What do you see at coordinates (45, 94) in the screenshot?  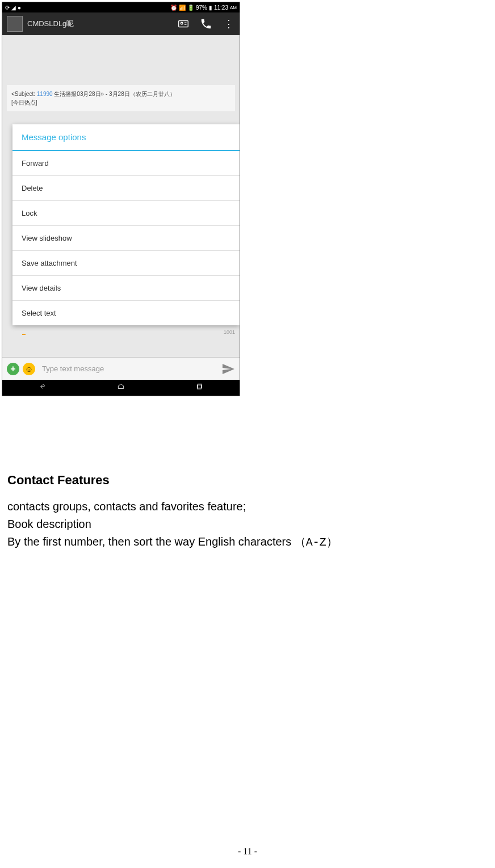 I see `subject-link: 11990` at bounding box center [45, 94].